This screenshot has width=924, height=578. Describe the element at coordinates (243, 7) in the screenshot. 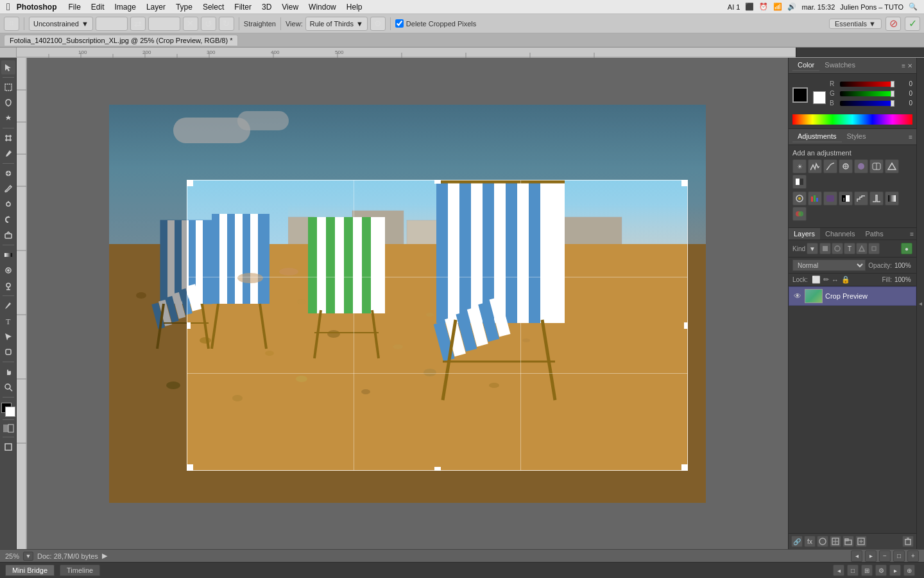

I see `menu-filter: Filter` at that location.